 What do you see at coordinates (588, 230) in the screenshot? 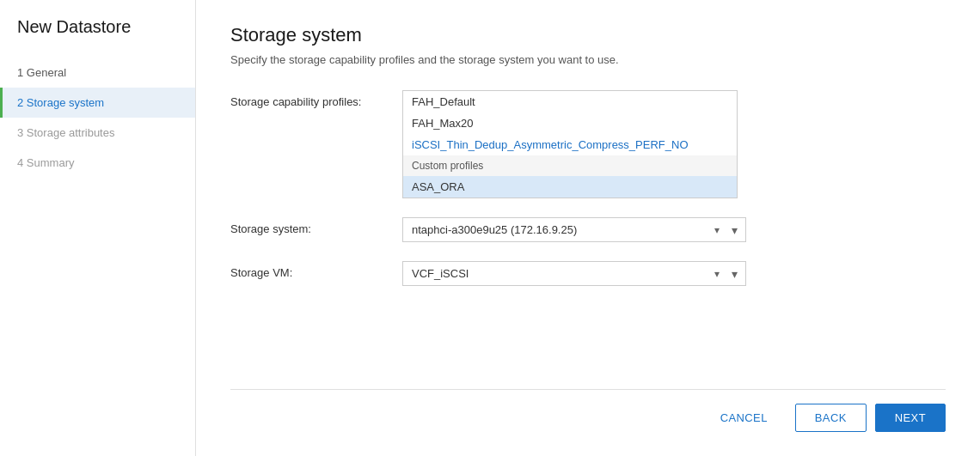
I see `storage-system-row: Storage system: ntaphci-a300e9u25 (172.1…` at bounding box center [588, 230].